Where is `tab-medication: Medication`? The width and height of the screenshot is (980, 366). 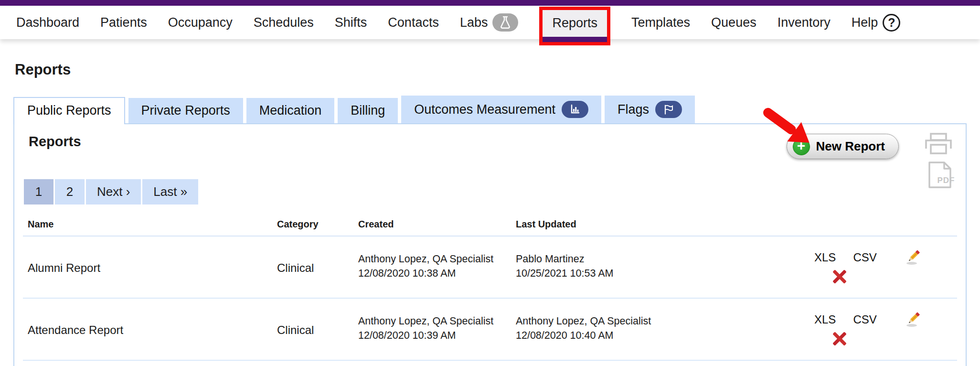 tab-medication: Medication is located at coordinates (290, 111).